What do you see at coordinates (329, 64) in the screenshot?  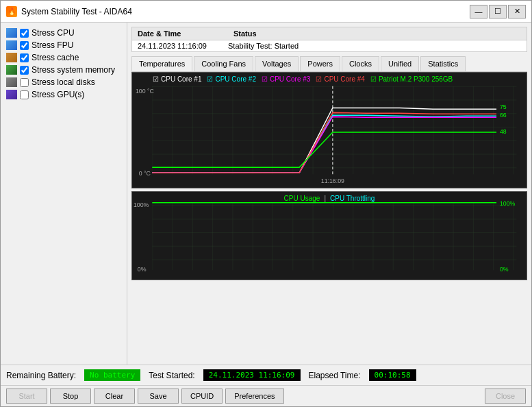 I see `tab-bar: Temperatures Cooling Fans Voltages Power…` at bounding box center [329, 64].